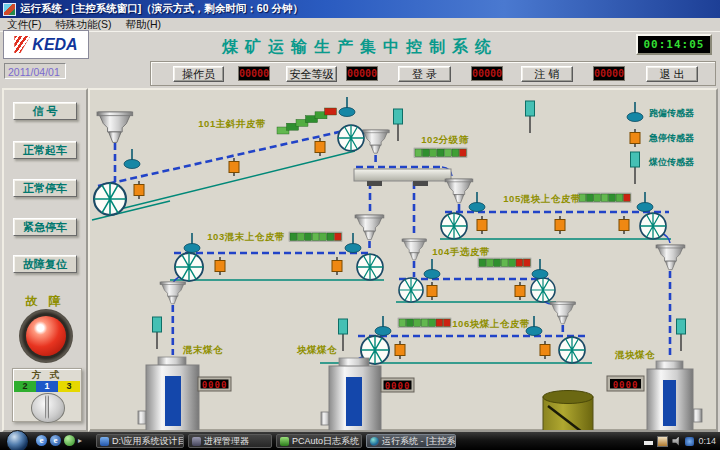 This screenshot has width=720, height=450. I want to click on mode-option-2: 2, so click(25, 386).